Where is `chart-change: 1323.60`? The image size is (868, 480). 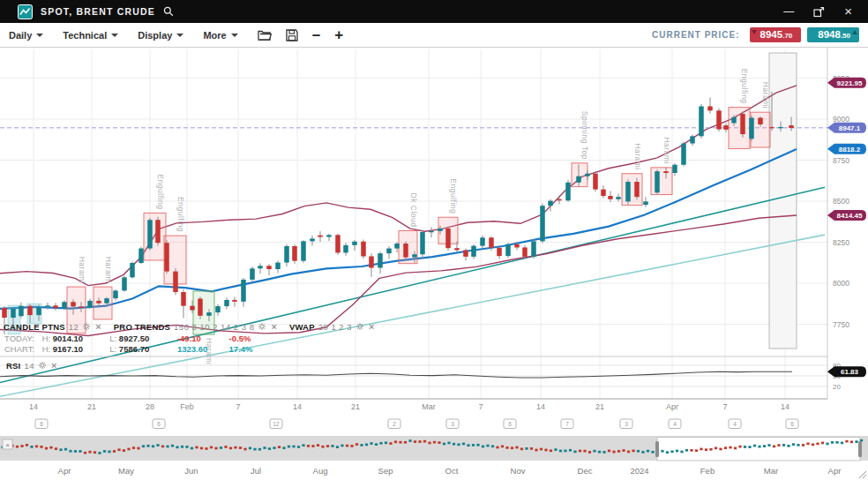
chart-change: 1323.60 is located at coordinates (202, 349).